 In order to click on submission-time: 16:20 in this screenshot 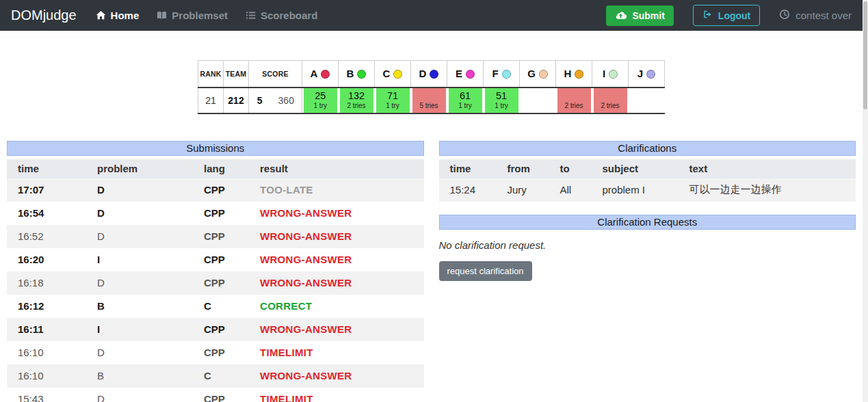, I will do `click(49, 260)`.